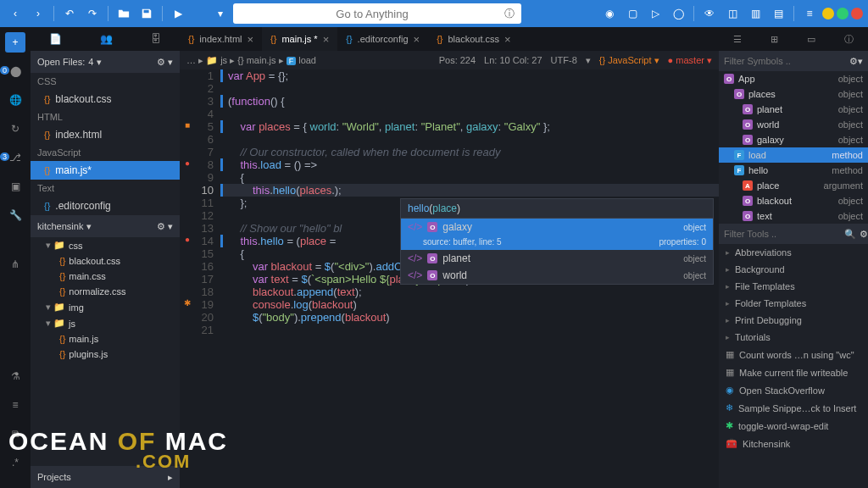  What do you see at coordinates (449, 291) in the screenshot?
I see `code-line: 18 blackout.append(text);` at bounding box center [449, 291].